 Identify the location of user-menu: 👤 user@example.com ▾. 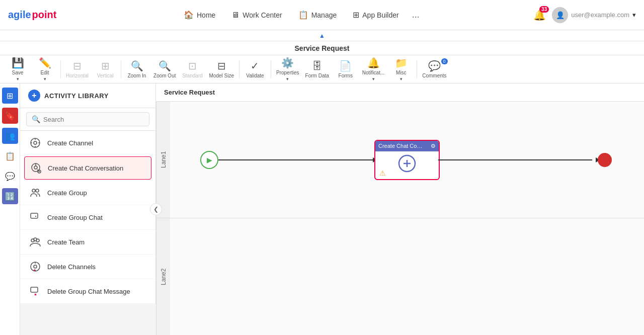
(594, 15).